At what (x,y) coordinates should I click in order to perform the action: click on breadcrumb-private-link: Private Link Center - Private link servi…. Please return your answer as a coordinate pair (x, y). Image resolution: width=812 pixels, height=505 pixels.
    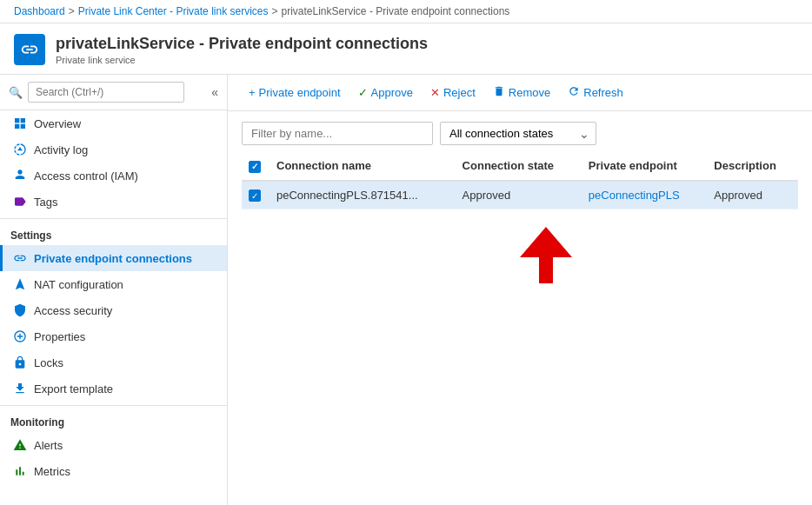
    Looking at the image, I should click on (174, 11).